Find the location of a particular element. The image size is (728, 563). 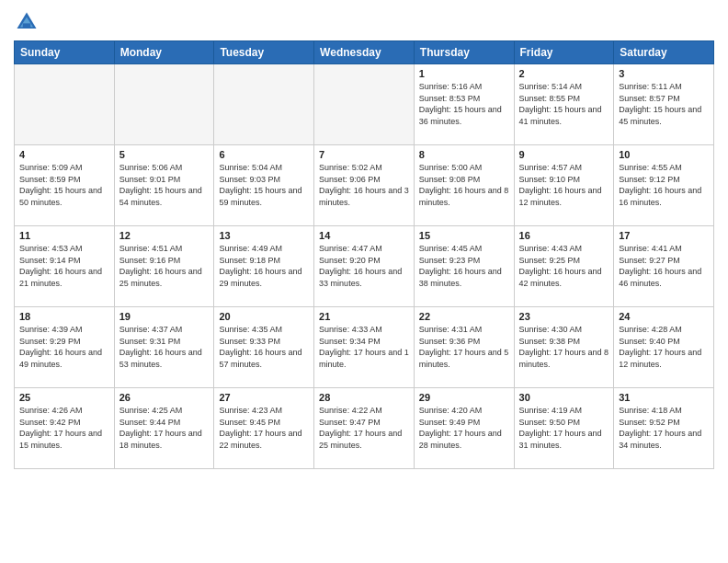

week-row-1: 1Sunrise: 5:16 AM Sunset: 8:53 PM Daylig… is located at coordinates (364, 105).